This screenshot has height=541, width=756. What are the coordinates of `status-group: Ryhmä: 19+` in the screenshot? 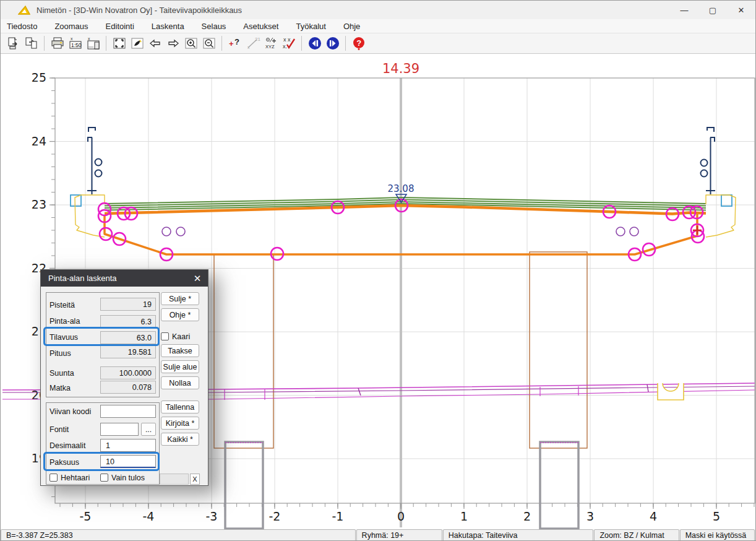 It's located at (400, 535).